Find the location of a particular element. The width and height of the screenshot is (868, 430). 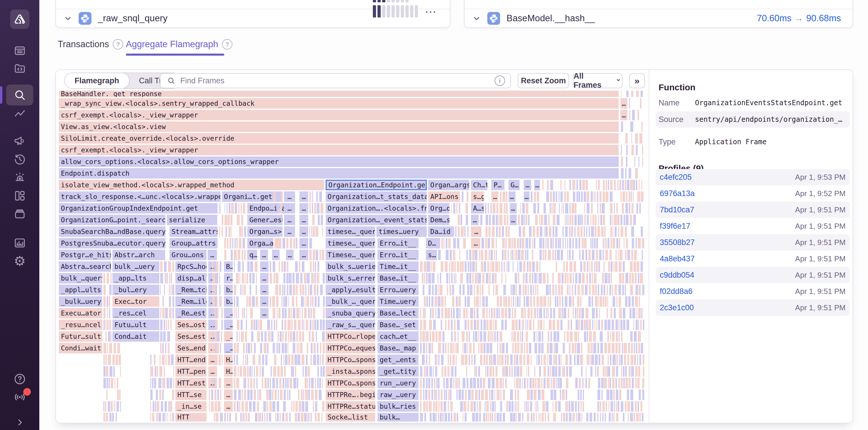

flamegraph-frame: Base…_map is located at coordinates (398, 348).